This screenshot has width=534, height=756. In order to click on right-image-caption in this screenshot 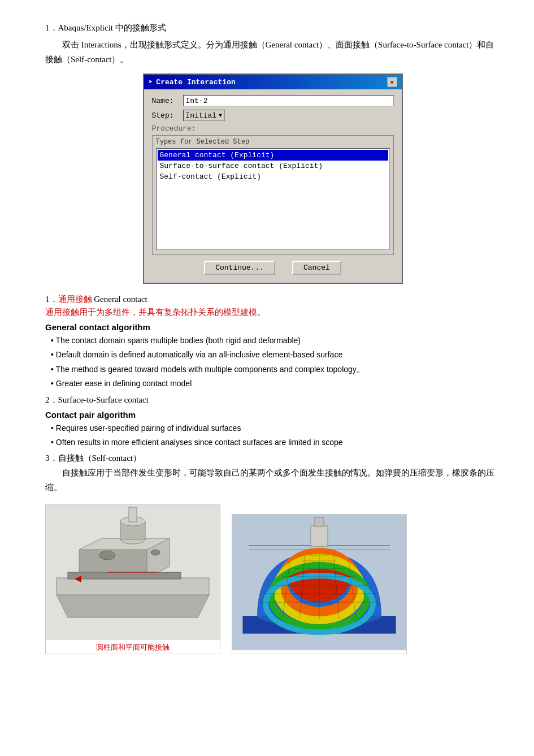, I will do `click(319, 652)`.